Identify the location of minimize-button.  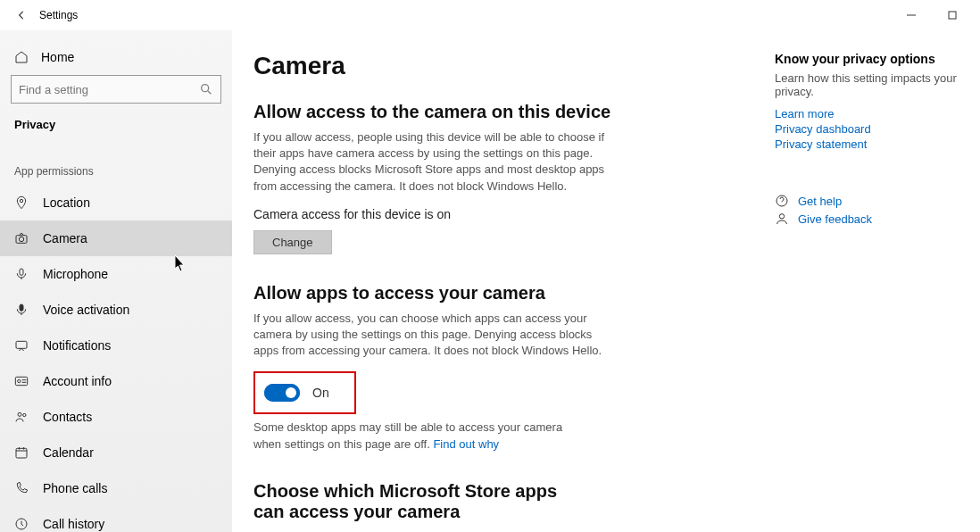
(911, 15).